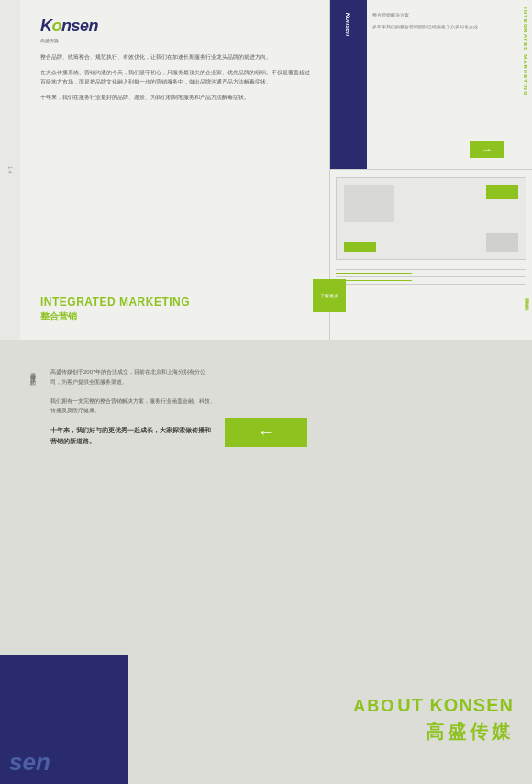  Describe the element at coordinates (33, 373) in the screenshot. I see `vert-text-span: 高盛传媒介绍` at that location.